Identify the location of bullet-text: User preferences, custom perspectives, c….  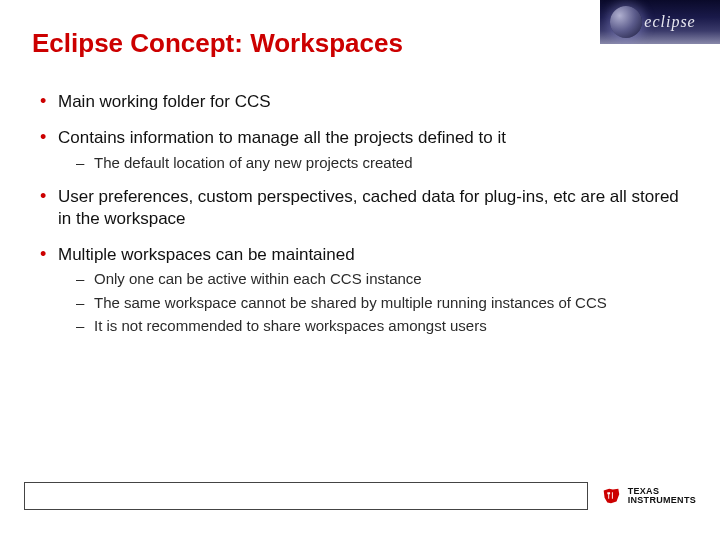
(368, 208).